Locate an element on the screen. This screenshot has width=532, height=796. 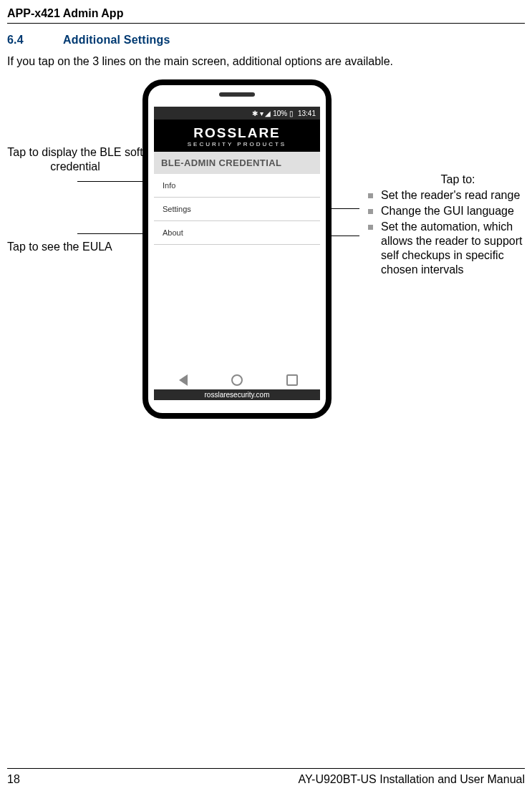
credential-bar: BLE-ADMIN CREDENTIAL is located at coordinates (237, 163).